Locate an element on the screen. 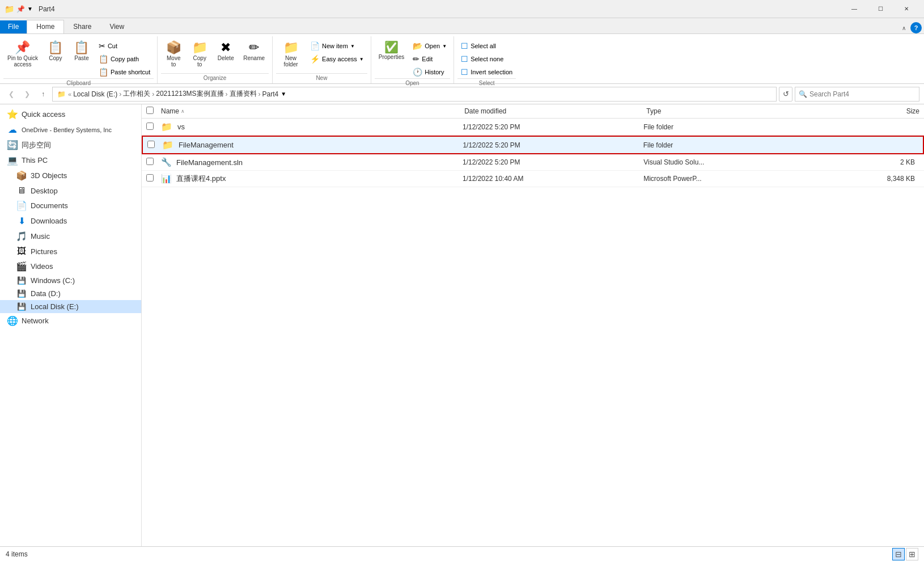 The height and width of the screenshot is (561, 924). table-row: 📊 直播课程4.pptx 1/12/2022 10:40 AM Microsof… is located at coordinates (533, 179).